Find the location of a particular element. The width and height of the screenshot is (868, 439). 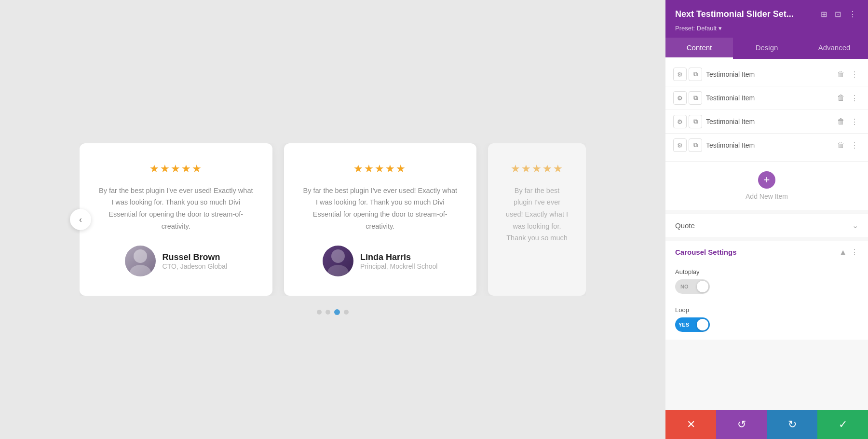

quote-3: By far the best plugin I've ever used! E… is located at coordinates (537, 214).